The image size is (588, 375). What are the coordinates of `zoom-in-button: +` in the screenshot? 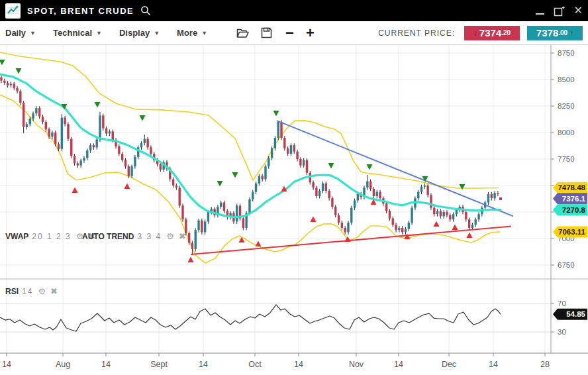 It's located at (310, 33).